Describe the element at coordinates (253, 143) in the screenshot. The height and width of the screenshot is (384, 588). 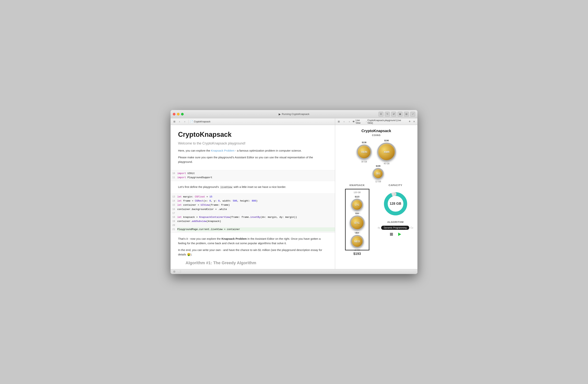
I see `subtitle: Welcome to the CryptoKnapsack playground…` at that location.